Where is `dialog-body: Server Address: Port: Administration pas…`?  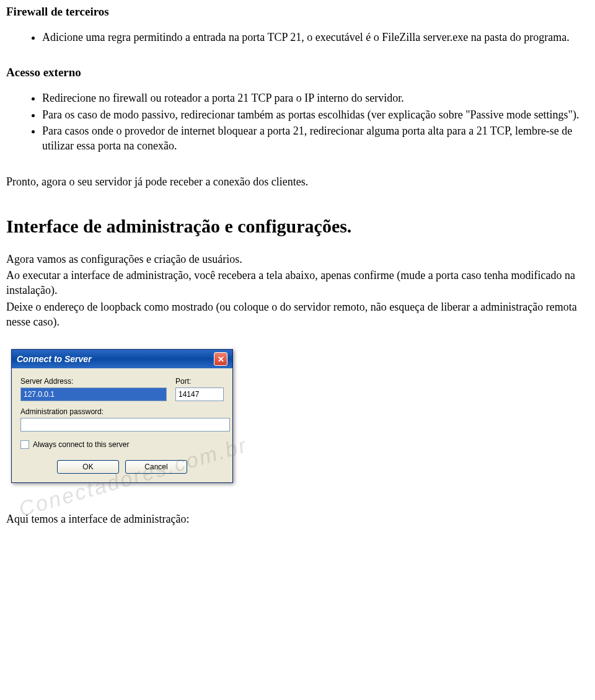
dialog-body: Server Address: Port: Administration pas… is located at coordinates (122, 425).